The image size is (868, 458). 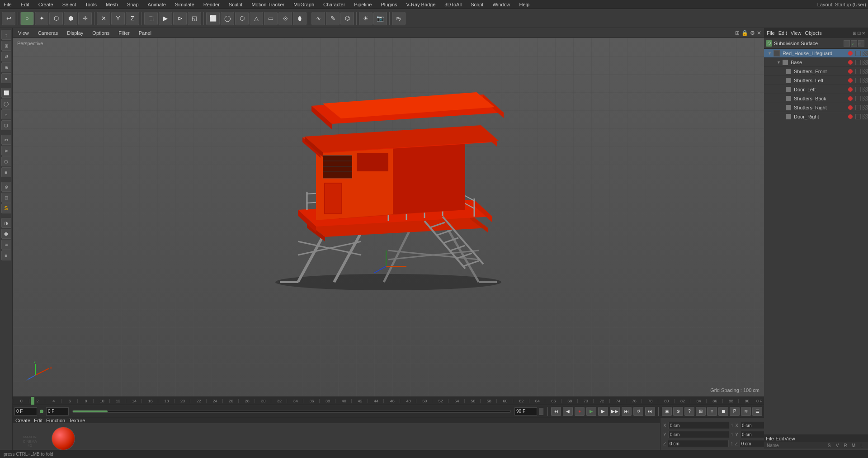 I want to click on obj-manager-icon2: ⊡, so click(x=859, y=33).